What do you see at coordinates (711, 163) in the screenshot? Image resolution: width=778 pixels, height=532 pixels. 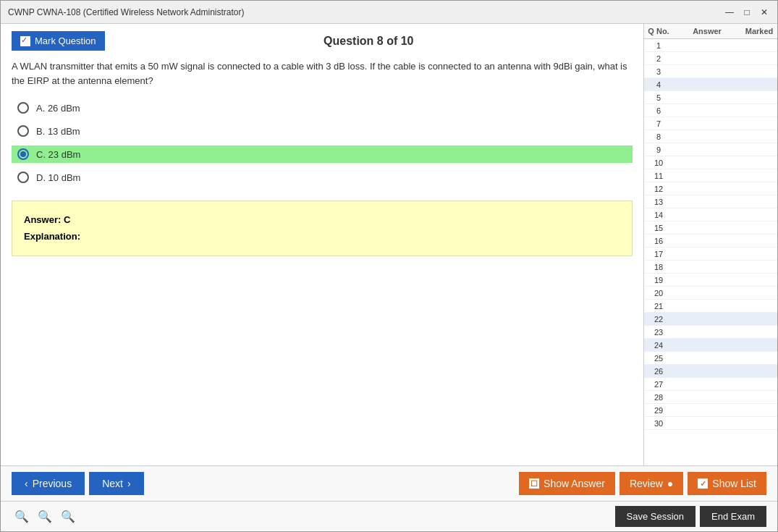 I see `sidebar-row: 10` at bounding box center [711, 163].